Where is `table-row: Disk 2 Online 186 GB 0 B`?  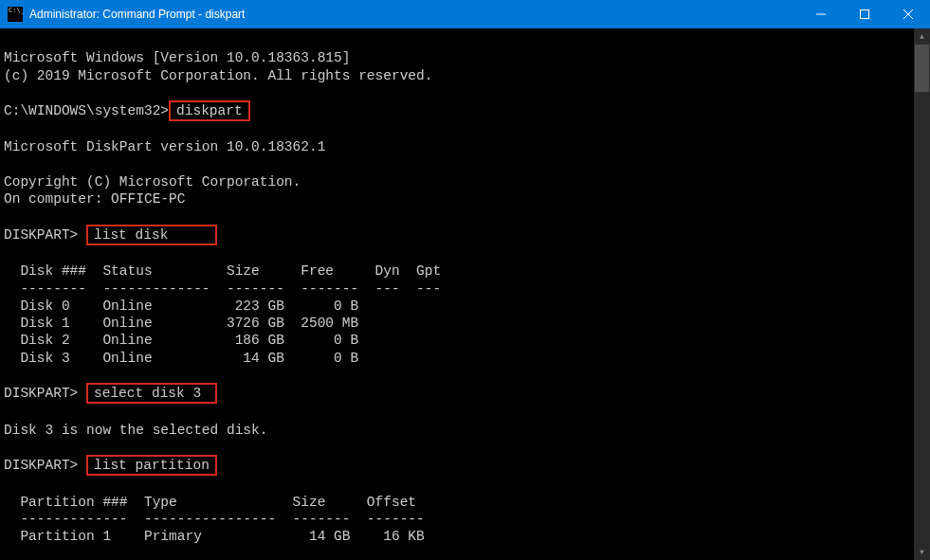
table-row: Disk 2 Online 186 GB 0 B is located at coordinates (466, 340).